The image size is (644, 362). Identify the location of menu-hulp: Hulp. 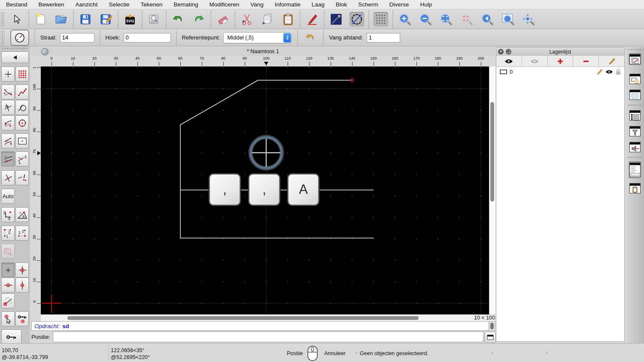
(426, 4).